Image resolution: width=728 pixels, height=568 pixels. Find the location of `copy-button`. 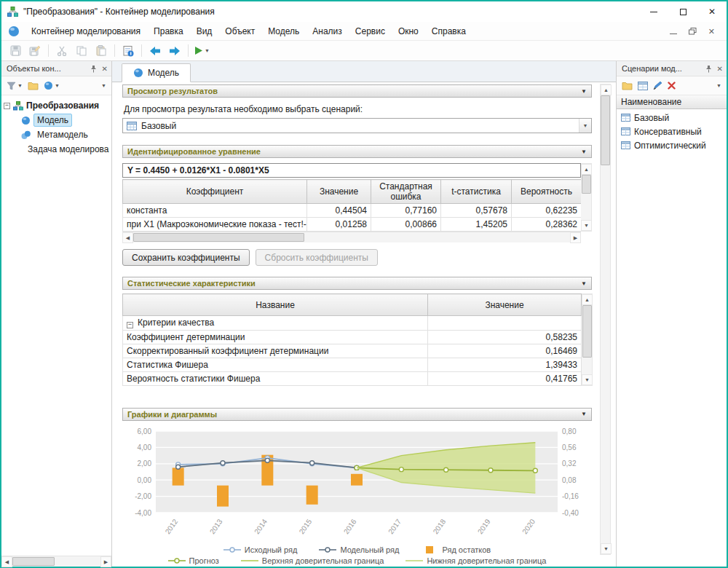

copy-button is located at coordinates (82, 51).